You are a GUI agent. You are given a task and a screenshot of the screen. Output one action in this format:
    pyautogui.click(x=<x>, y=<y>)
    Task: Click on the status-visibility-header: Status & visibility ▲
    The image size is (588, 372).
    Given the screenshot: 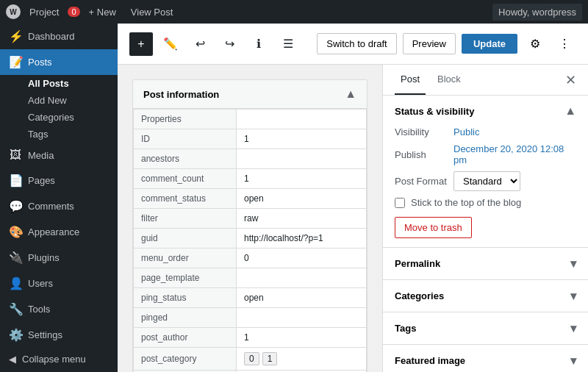 What is the action you would take?
    pyautogui.click(x=485, y=111)
    